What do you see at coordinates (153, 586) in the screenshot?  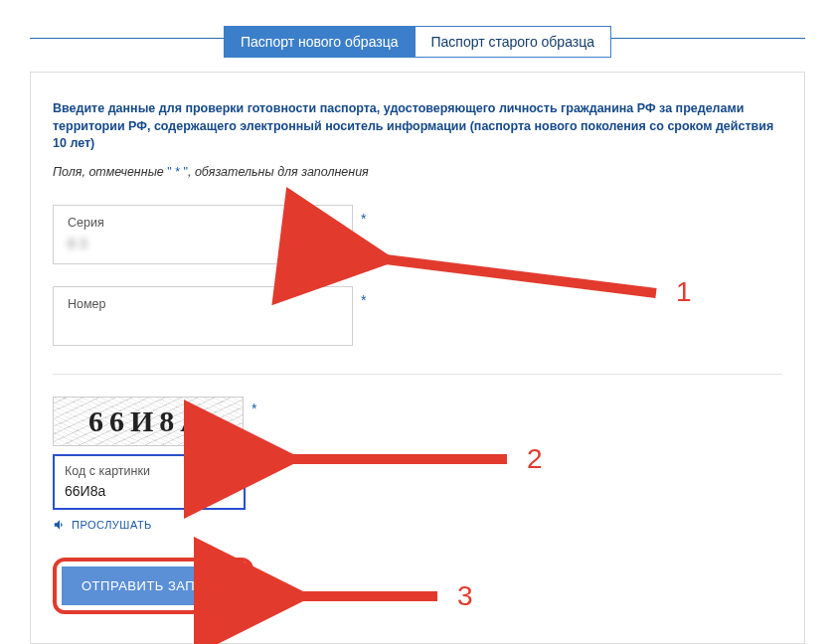 I see `submit-button: ОТПРАВИТЬ ЗАПРОС` at bounding box center [153, 586].